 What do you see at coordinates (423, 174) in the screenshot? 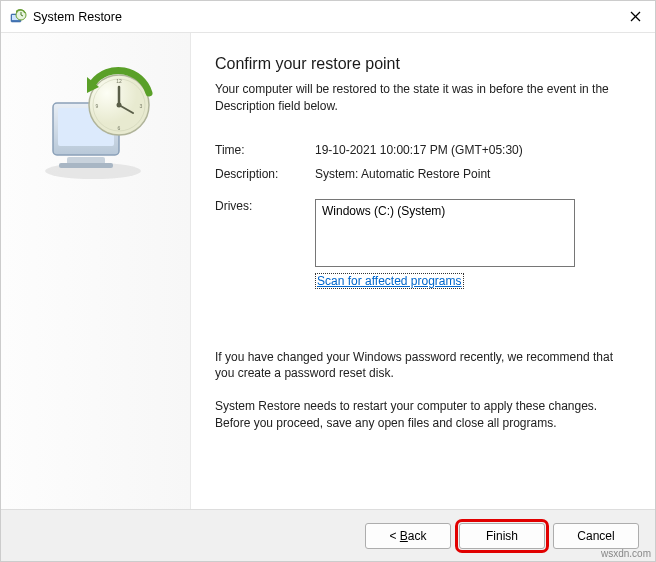
I see `description-row: Description: System: Automatic Restore P…` at bounding box center [423, 174].